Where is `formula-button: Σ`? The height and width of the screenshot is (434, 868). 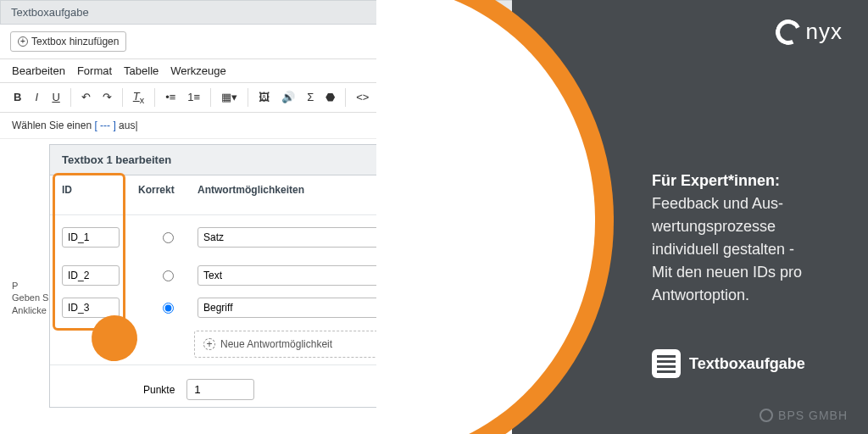 formula-button: Σ is located at coordinates (310, 97).